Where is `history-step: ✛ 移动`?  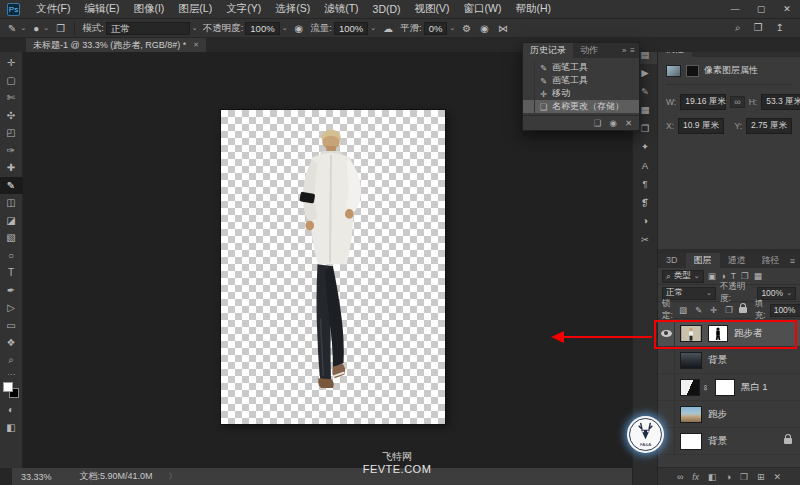 history-step: ✛ 移动 is located at coordinates (581, 94).